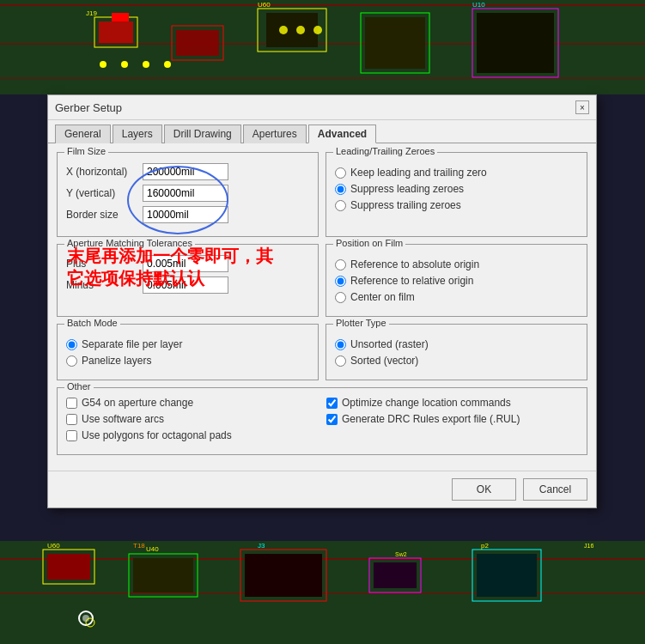  I want to click on unsorted-raster-label: Unsorted (raster), so click(390, 344).